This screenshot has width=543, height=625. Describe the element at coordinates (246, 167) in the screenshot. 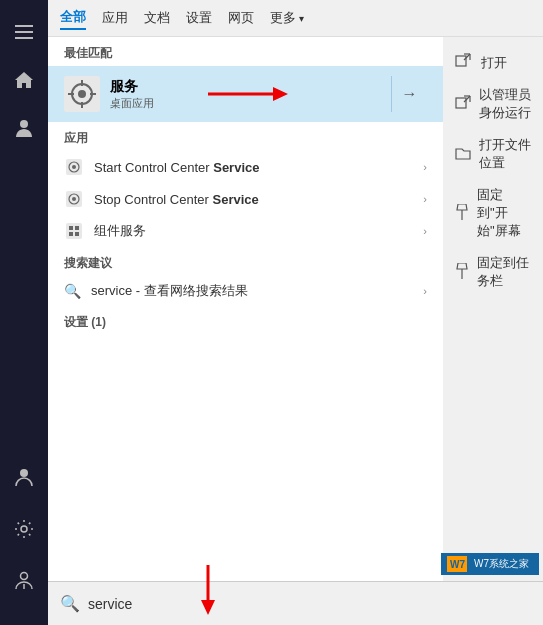

I see `app-item-start-control: Start Control Center Service ›` at that location.